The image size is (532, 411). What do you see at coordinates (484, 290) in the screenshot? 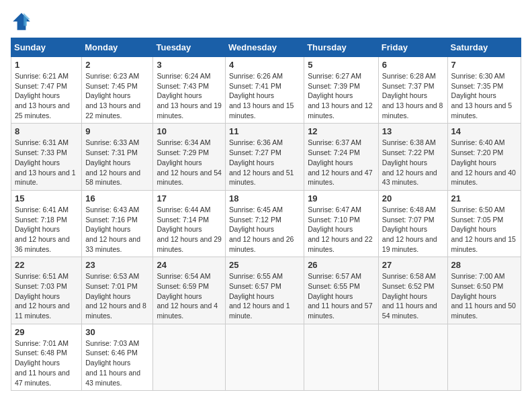
I see `calendar-cell: 28 Sunrise: 7:00 AM Sunset: 6:50 PM Dayl…` at bounding box center [484, 290].